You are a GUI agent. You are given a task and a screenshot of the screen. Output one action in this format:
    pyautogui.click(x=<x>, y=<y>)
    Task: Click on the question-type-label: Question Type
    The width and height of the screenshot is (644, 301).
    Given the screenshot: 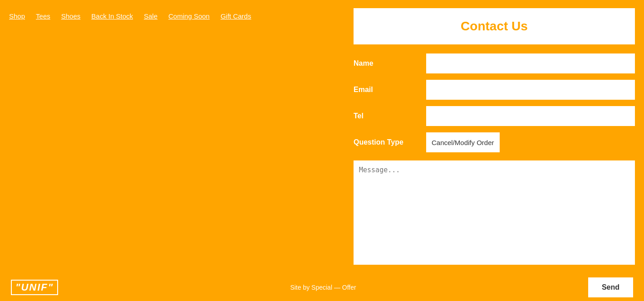 What is the action you would take?
    pyautogui.click(x=390, y=142)
    